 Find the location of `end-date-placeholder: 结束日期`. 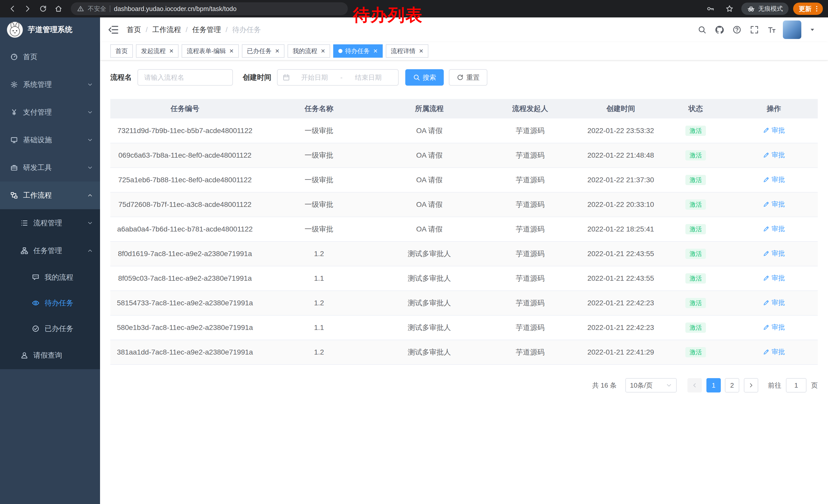

end-date-placeholder: 结束日期 is located at coordinates (368, 78).